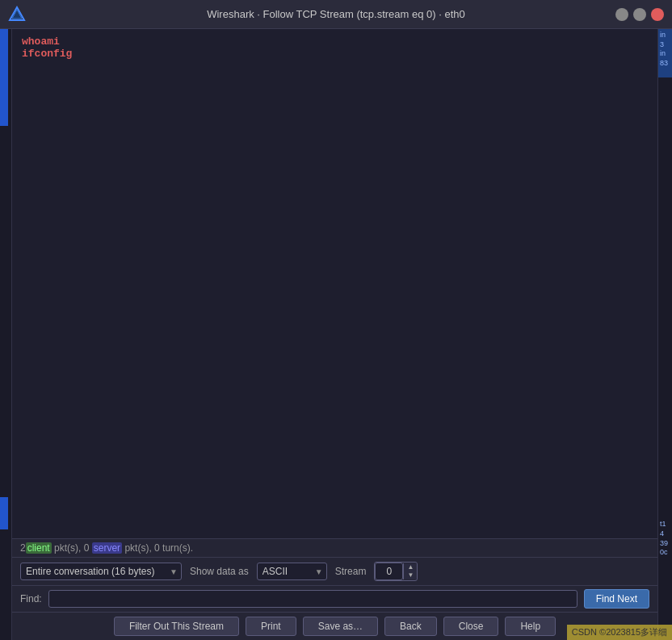 This screenshot has height=640, width=672. What do you see at coordinates (72, 548) in the screenshot?
I see `status-middle: pkt(s), 0` at bounding box center [72, 548].